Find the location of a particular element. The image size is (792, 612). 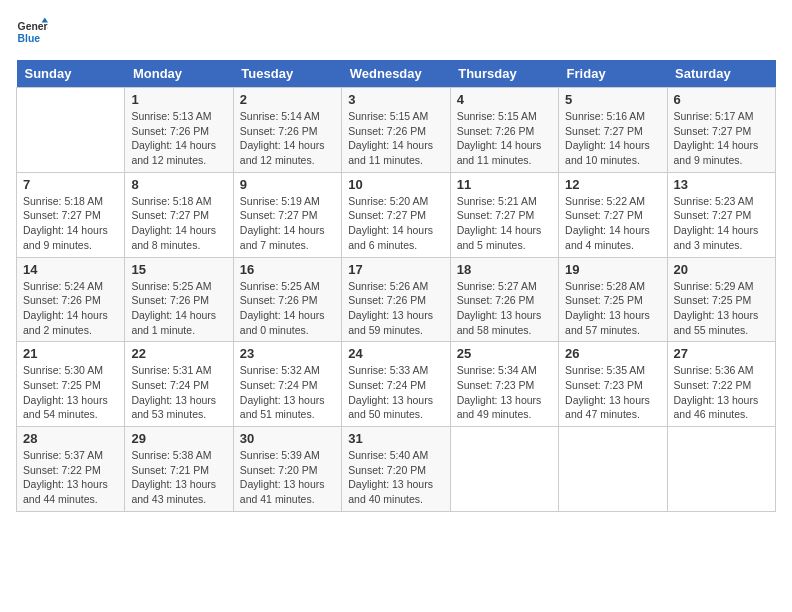

day-info: Sunrise: 5:39 AM Sunset: 7:20 PM Dayligh… is located at coordinates (288, 478).